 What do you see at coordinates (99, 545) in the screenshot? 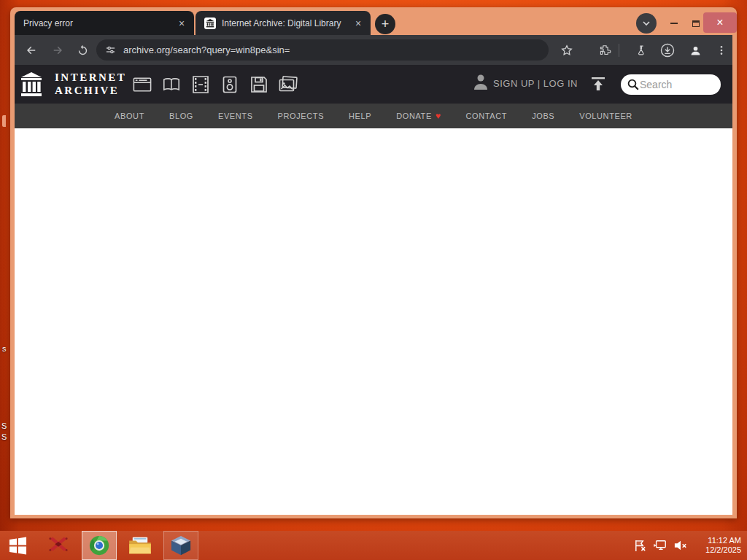
I see `browser-icon` at bounding box center [99, 545].